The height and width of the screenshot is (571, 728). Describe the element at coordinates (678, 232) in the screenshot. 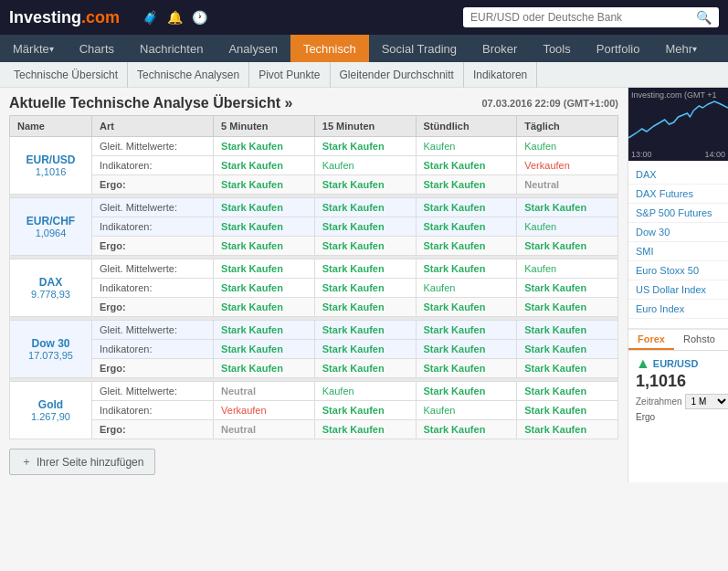

I see `sidebar-link-dow30: Dow 30` at that location.